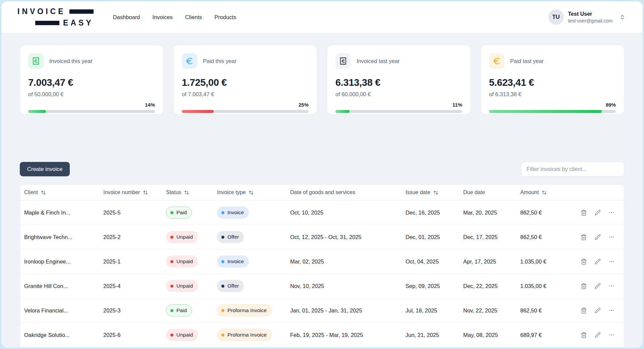 This screenshot has width=644, height=349. What do you see at coordinates (182, 261) in the screenshot?
I see `status-badge: Unpaid` at bounding box center [182, 261].